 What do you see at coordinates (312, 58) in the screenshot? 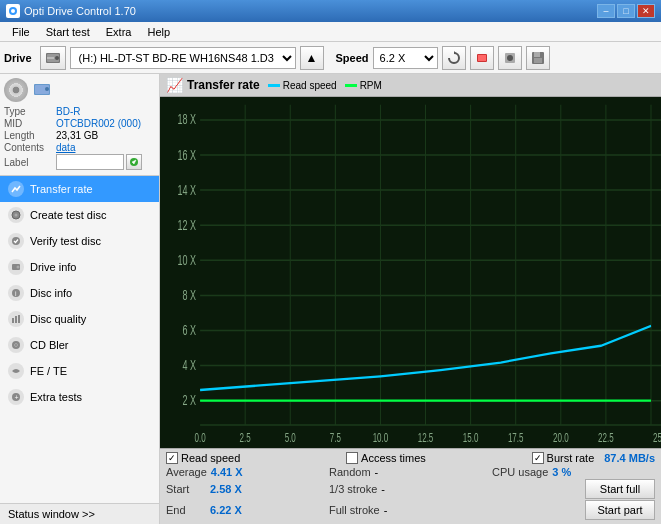
I see `eject-button: ▲` at bounding box center [312, 58].